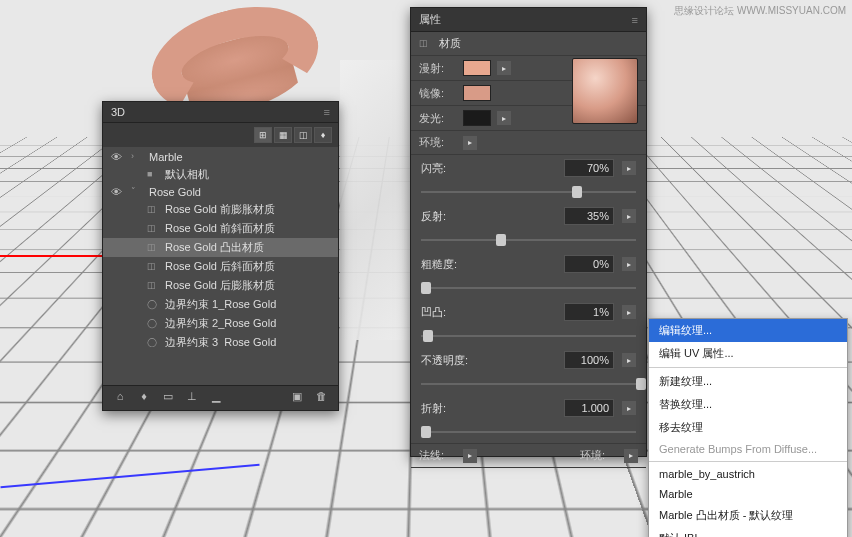  Describe the element at coordinates (297, 398) in the screenshot. I see `tool-render-icon: ▣` at that location.